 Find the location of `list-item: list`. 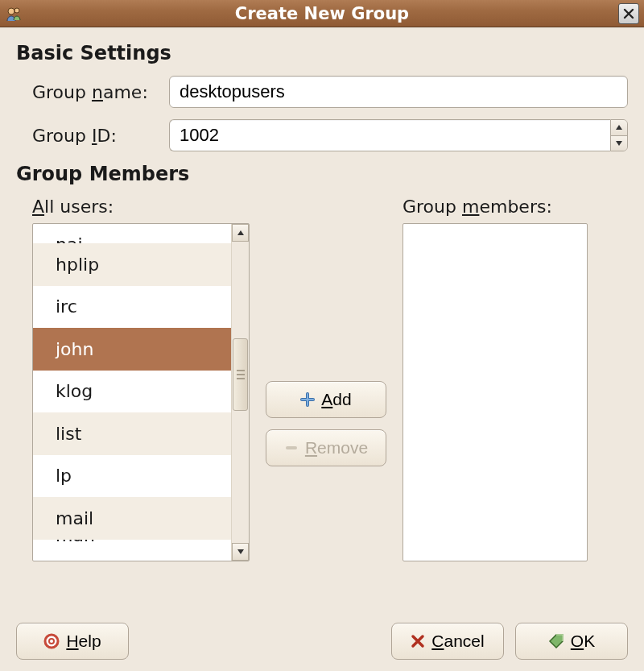

list-item: list is located at coordinates (132, 433).